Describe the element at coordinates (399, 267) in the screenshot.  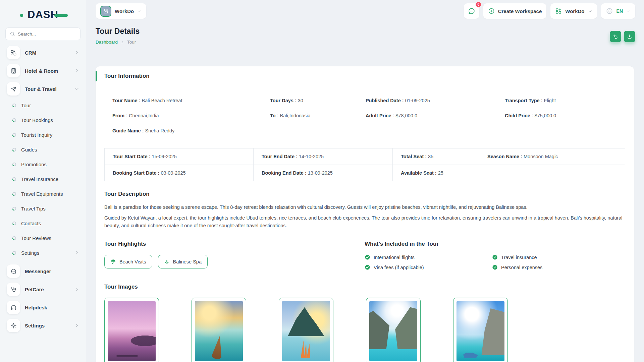
I see `included-label: Visa fees (if applicable)` at that location.